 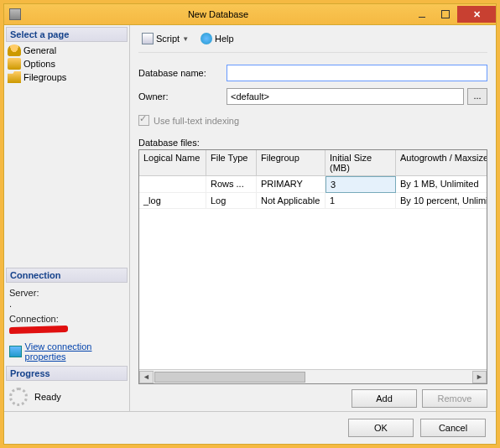 What do you see at coordinates (75, 352) in the screenshot?
I see `link-label: View connection properties` at bounding box center [75, 352].